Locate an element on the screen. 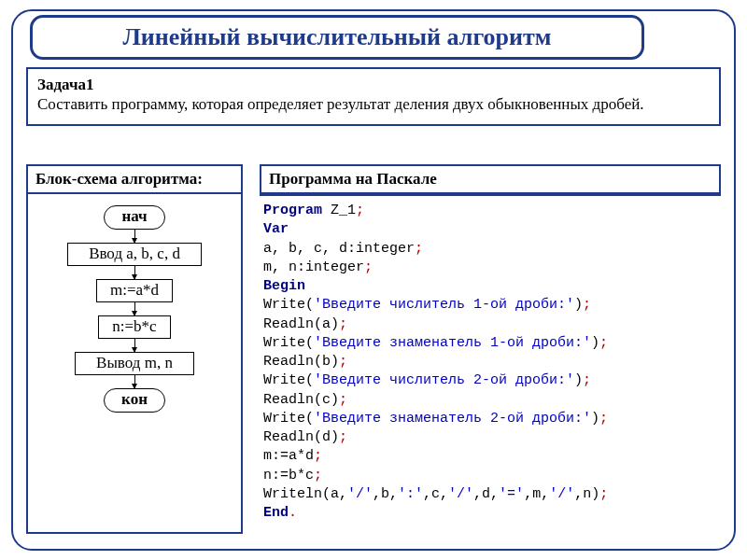 The image size is (747, 560). flow-input: Ввод a, b, c, d is located at coordinates (134, 254).